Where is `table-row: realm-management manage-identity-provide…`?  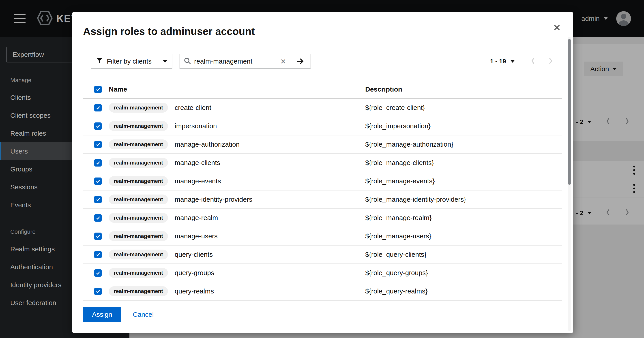
table-row: realm-management manage-identity-provide… is located at coordinates (322, 200).